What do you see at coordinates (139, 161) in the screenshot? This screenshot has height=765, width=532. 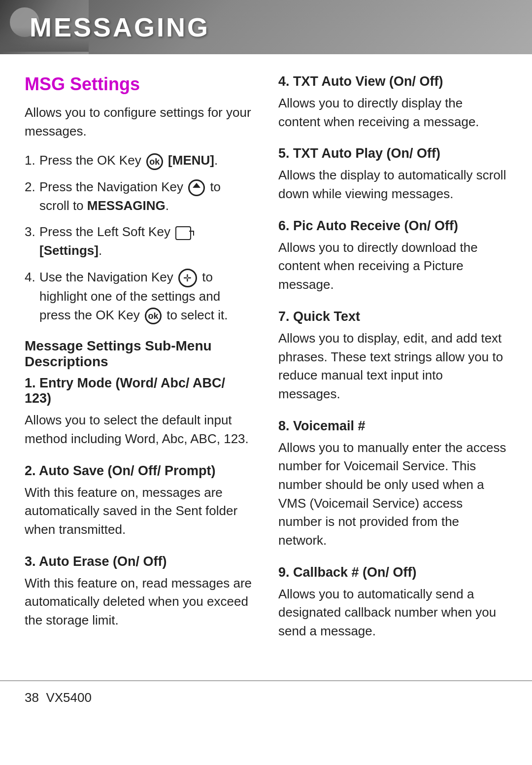 I see `step-1: 1. Press the OK Key ok [MENU].` at bounding box center [139, 161].